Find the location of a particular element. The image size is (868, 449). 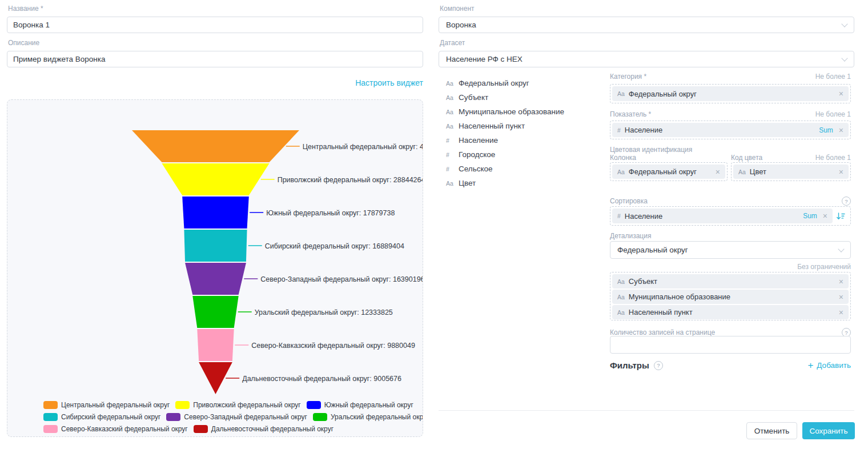

legend-label: Центральный федеральный округ is located at coordinates (115, 405).